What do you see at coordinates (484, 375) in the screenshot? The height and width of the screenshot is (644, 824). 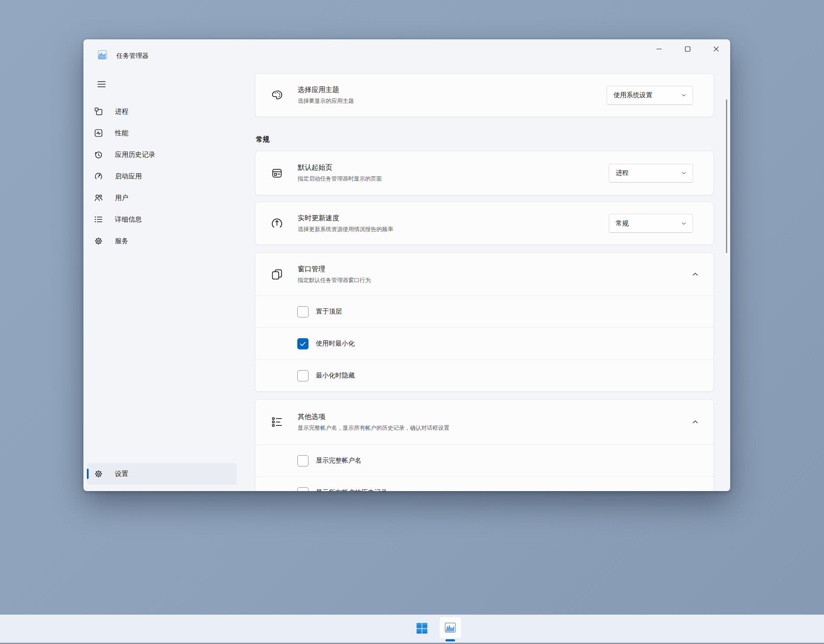 I see `hide-when-minimized-row: 最小化时隐藏` at bounding box center [484, 375].